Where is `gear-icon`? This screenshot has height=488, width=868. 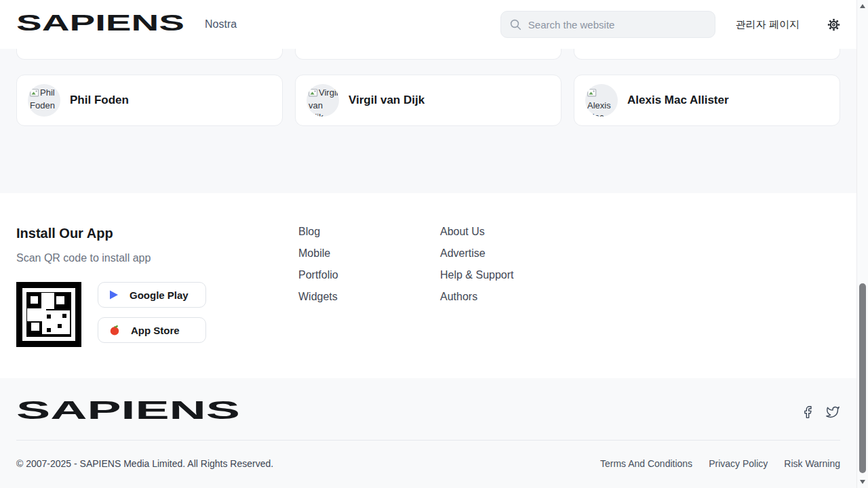
gear-icon is located at coordinates (834, 24).